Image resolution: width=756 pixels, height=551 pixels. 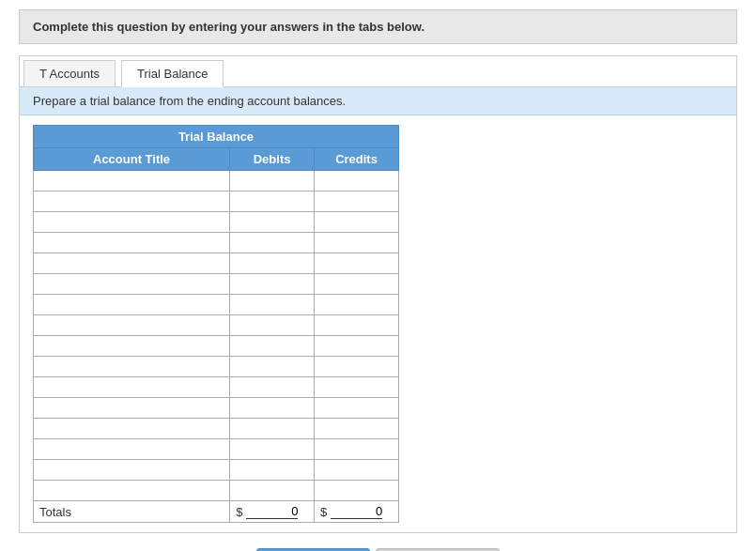 What do you see at coordinates (229, 26) in the screenshot?
I see `instruction-text: Complete this question by entering your …` at bounding box center [229, 26].